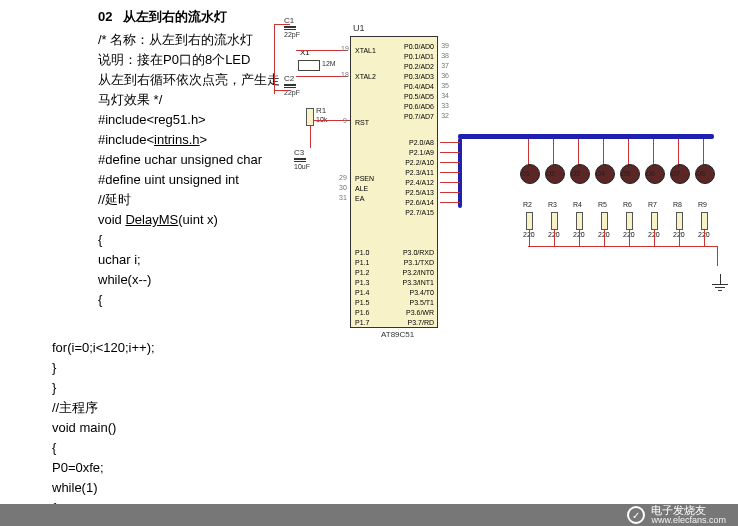  I want to click on pin-num: 34, so click(445, 96).